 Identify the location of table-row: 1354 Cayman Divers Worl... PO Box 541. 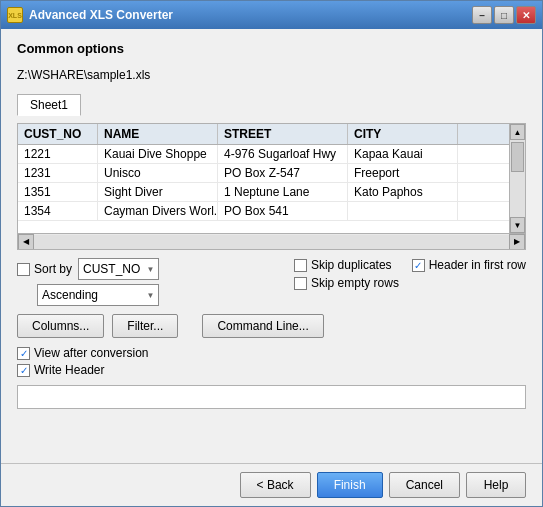
(264, 212).